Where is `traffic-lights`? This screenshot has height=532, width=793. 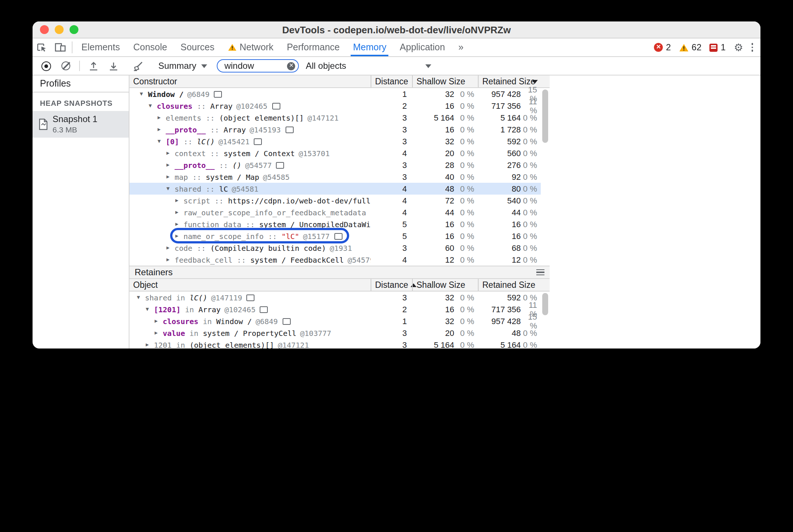
traffic-lights is located at coordinates (59, 30).